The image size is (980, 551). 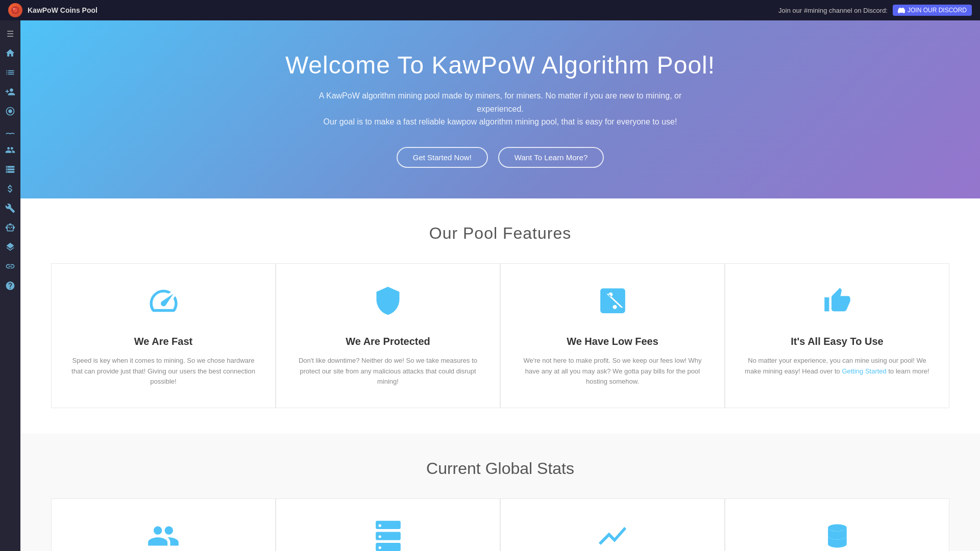 What do you see at coordinates (837, 535) in the screenshot?
I see `database-icon` at bounding box center [837, 535].